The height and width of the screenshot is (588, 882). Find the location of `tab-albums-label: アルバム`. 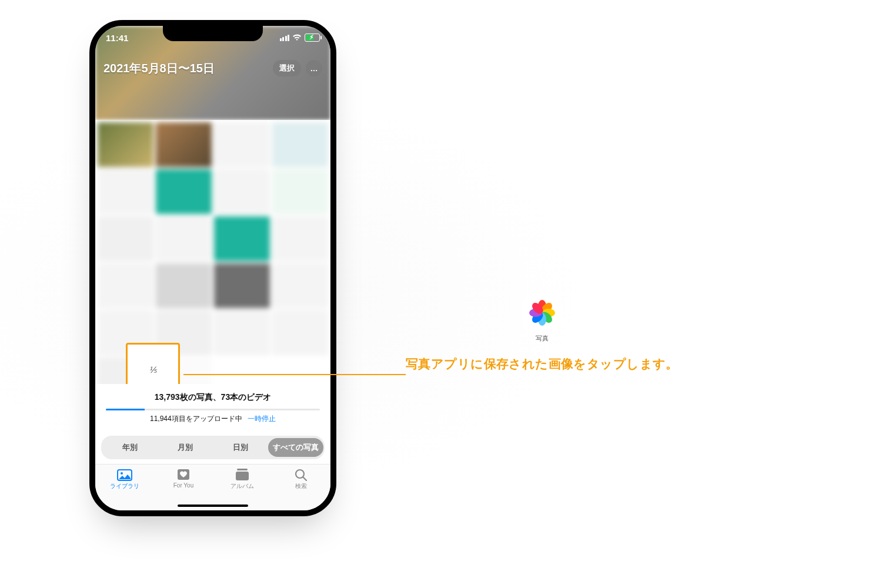

tab-albums-label: アルバム is located at coordinates (242, 486).